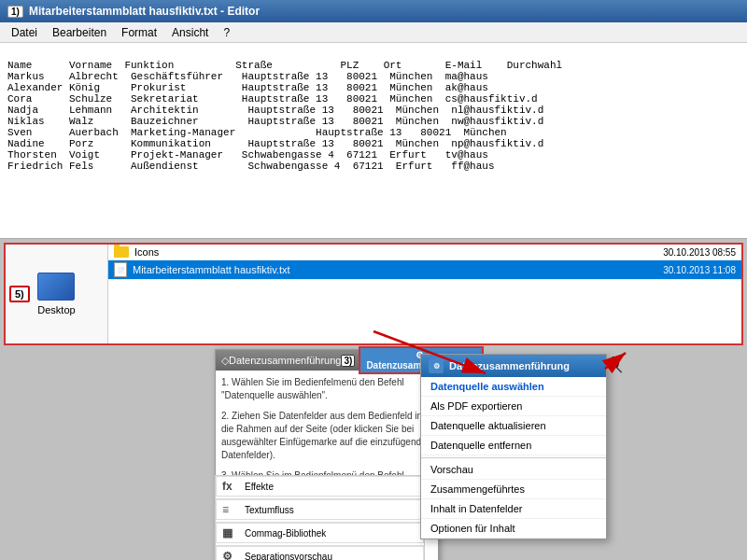 The image size is (747, 560). I want to click on txt-icon: 📄, so click(120, 270).